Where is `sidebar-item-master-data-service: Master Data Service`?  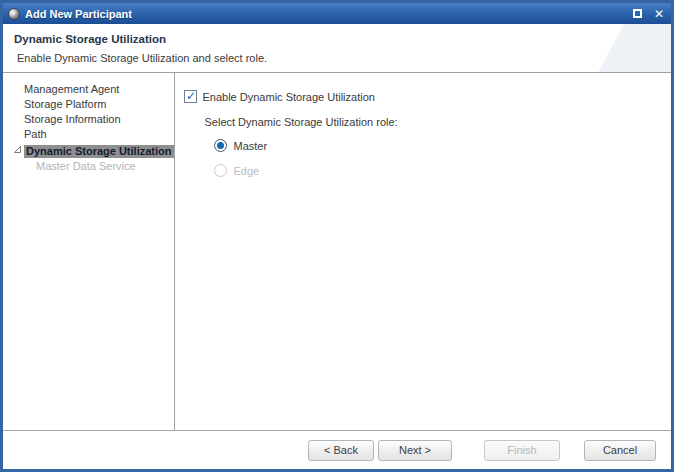
sidebar-item-master-data-service: Master Data Service is located at coordinates (88, 166).